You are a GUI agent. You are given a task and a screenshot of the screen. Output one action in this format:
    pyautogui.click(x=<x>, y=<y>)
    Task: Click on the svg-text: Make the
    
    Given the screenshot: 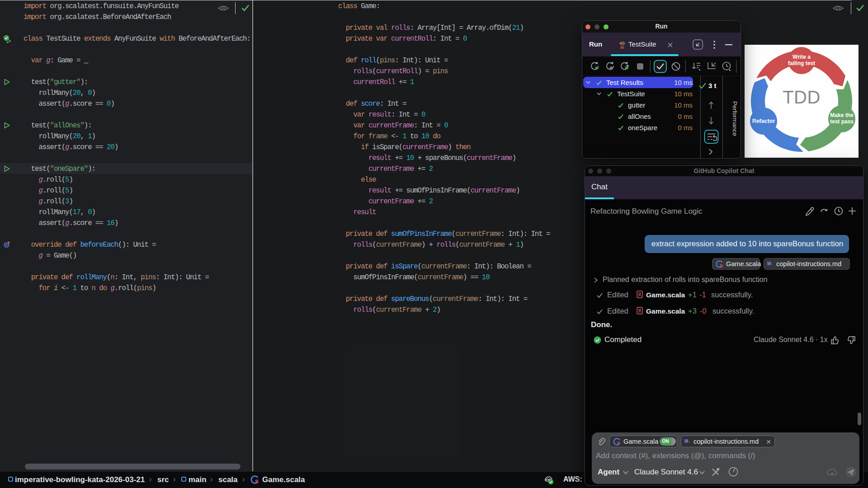 What is the action you would take?
    pyautogui.click(x=842, y=115)
    